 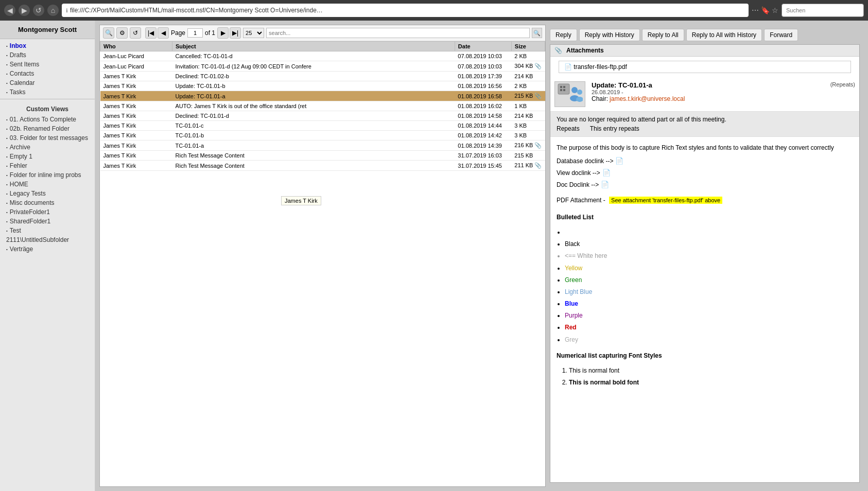 What do you see at coordinates (47, 212) in the screenshot?
I see `sidebar-item-private: • PrivateFolder1` at bounding box center [47, 212].